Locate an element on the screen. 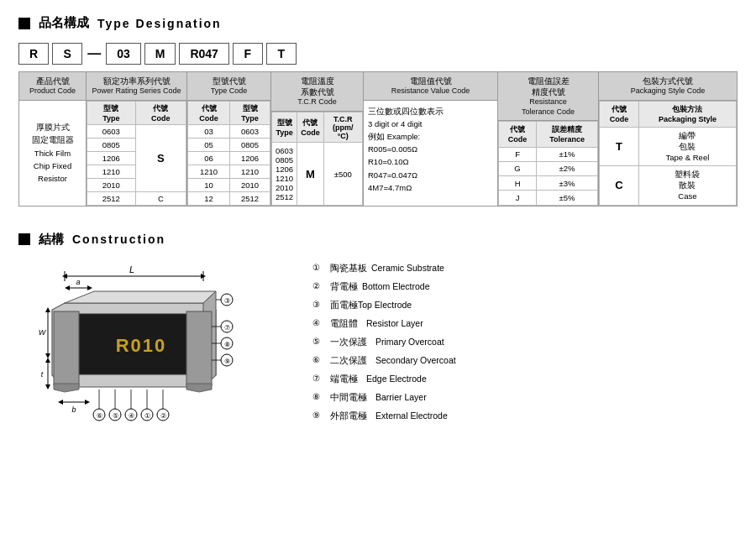  power-row1-type: 0603 is located at coordinates (112, 131).